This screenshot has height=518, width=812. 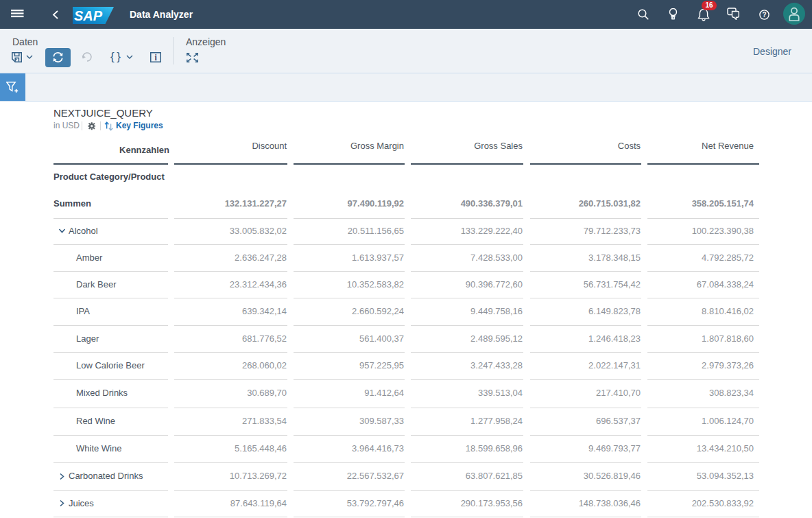 What do you see at coordinates (88, 16) in the screenshot?
I see `svg-text: SAP` at bounding box center [88, 16].